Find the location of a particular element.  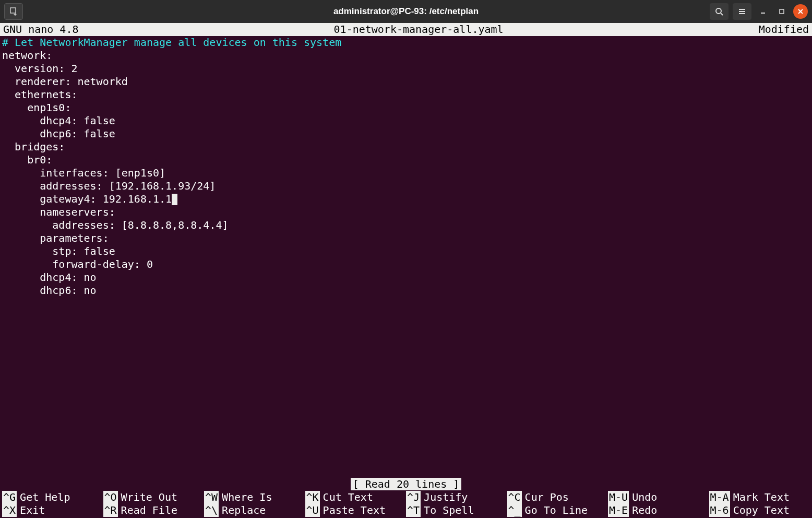

yaml-line: parameters: is located at coordinates (55, 238).